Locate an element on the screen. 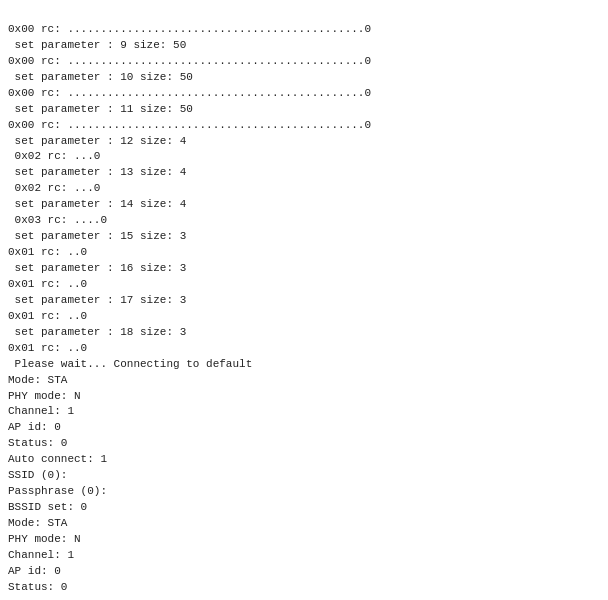 The width and height of the screenshot is (608, 600). terminal-line: BSSID set: 0 is located at coordinates (304, 508).